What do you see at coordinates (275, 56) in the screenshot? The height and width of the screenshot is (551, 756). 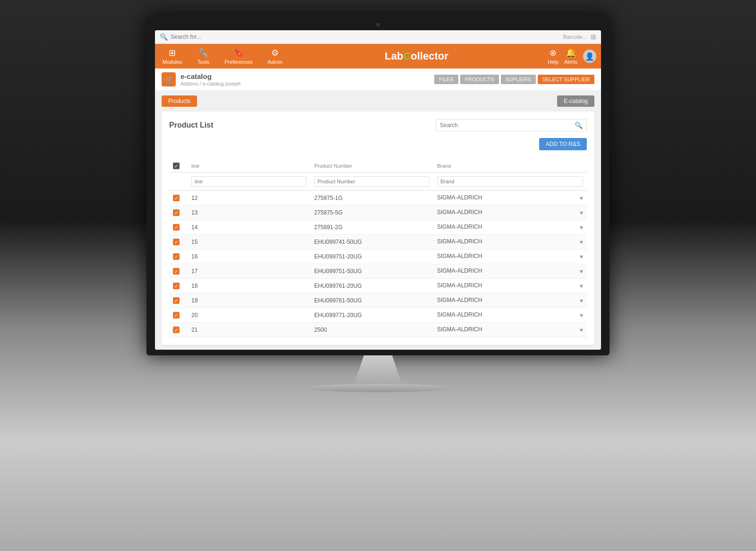 I see `nav-admin: ⚙ Admin` at bounding box center [275, 56].